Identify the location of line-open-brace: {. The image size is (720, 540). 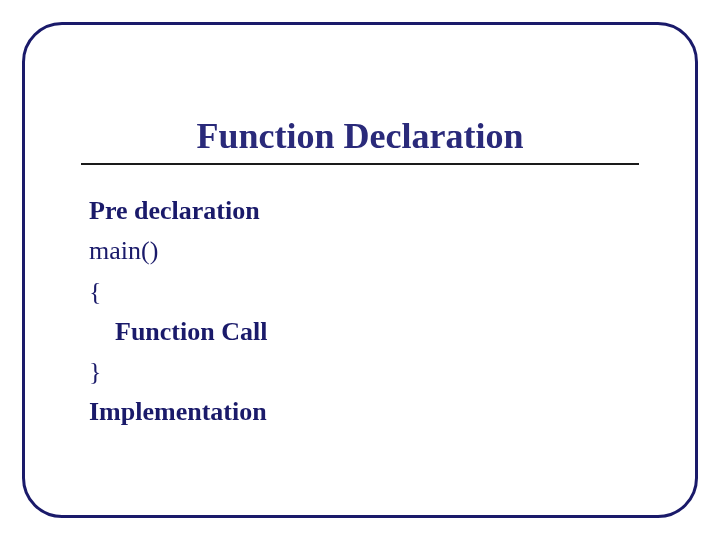
(360, 292).